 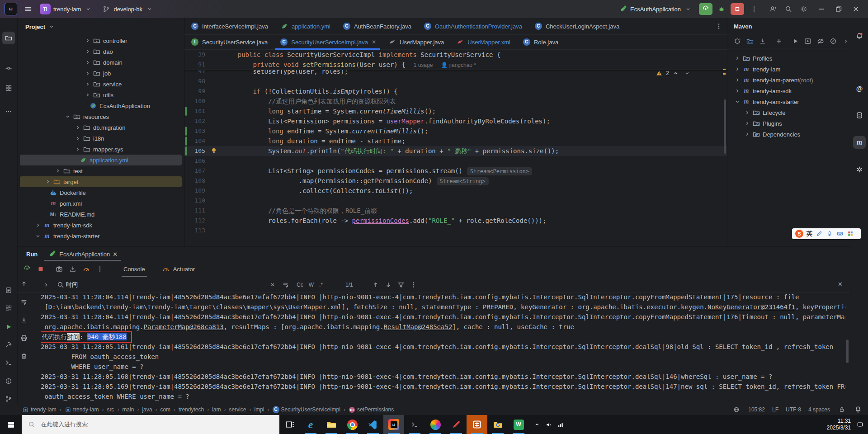 I want to click on commit-icon, so click(x=9, y=68).